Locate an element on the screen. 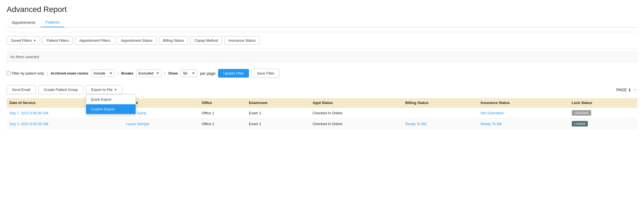 The height and width of the screenshot is (218, 644). insurance-status-value: Ready To Bill is located at coordinates (491, 124).